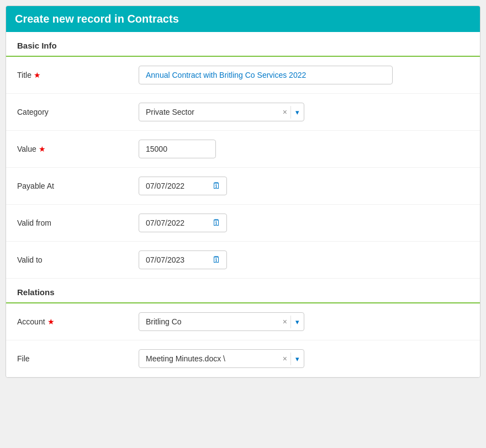 The width and height of the screenshot is (486, 448). I want to click on account-field-row: Account ★ Britling Co × ▾, so click(243, 322).